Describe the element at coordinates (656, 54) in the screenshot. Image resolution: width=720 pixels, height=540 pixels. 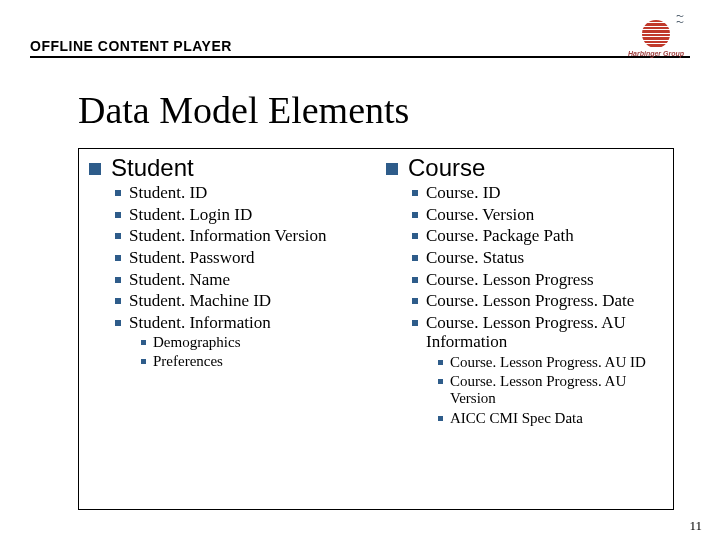
I see `logo-text: Harbinger Group` at that location.